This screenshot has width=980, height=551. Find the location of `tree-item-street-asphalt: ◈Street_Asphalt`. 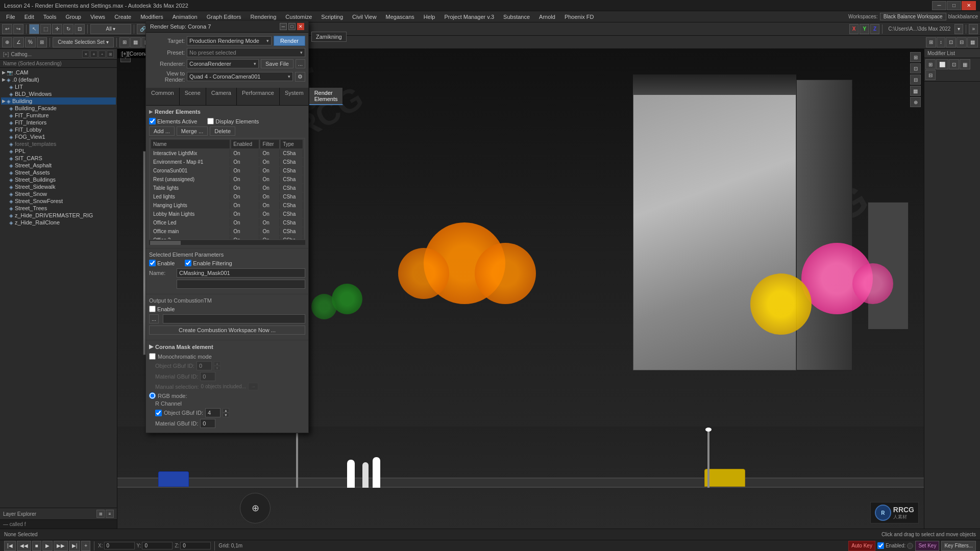

tree-item-street-asphalt: ◈Street_Asphalt is located at coordinates (58, 165).